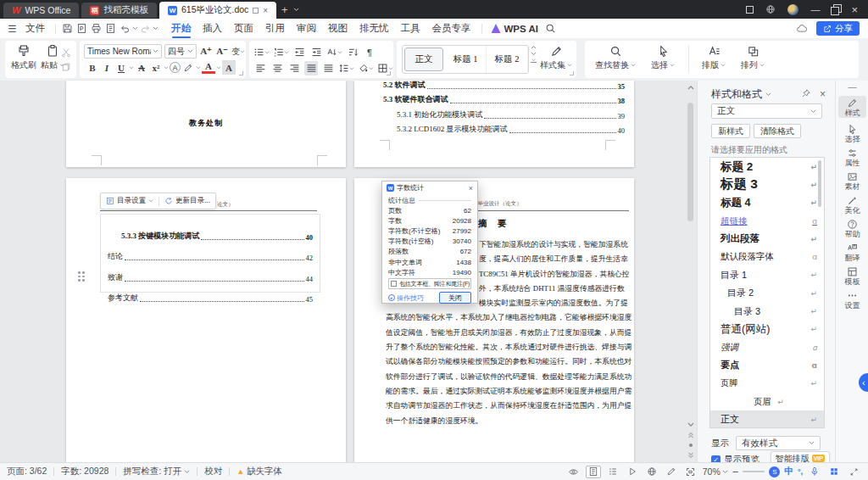 This screenshot has width=868, height=480. Describe the element at coordinates (209, 68) in the screenshot. I see `font-color-button: A` at that location.